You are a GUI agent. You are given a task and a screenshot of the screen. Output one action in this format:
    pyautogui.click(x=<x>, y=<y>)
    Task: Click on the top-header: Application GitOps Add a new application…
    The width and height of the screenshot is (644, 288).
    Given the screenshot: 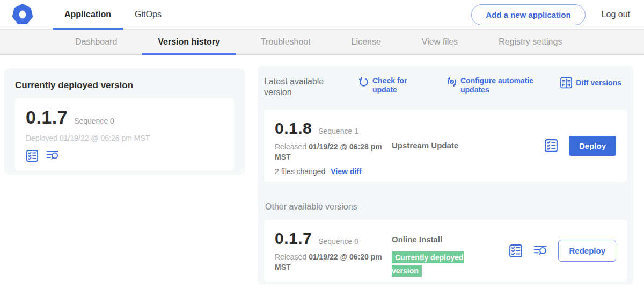 What is the action you would take?
    pyautogui.click(x=322, y=15)
    